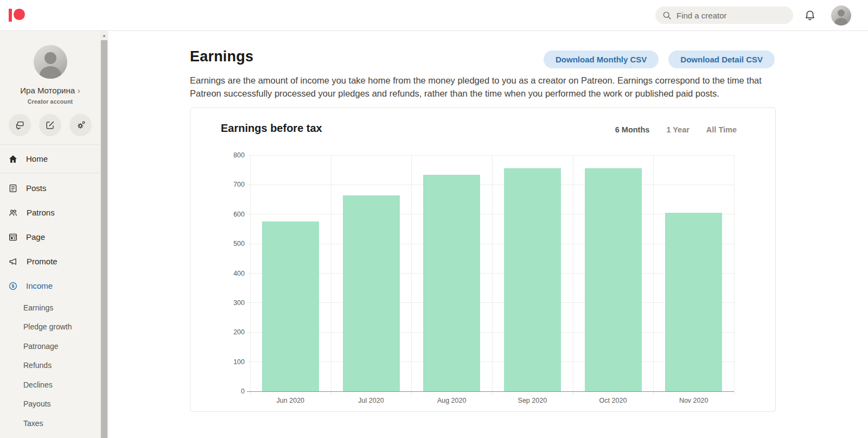 The image size is (868, 438). What do you see at coordinates (48, 90) in the screenshot?
I see `creator-name-label: Ира Моторина` at bounding box center [48, 90].